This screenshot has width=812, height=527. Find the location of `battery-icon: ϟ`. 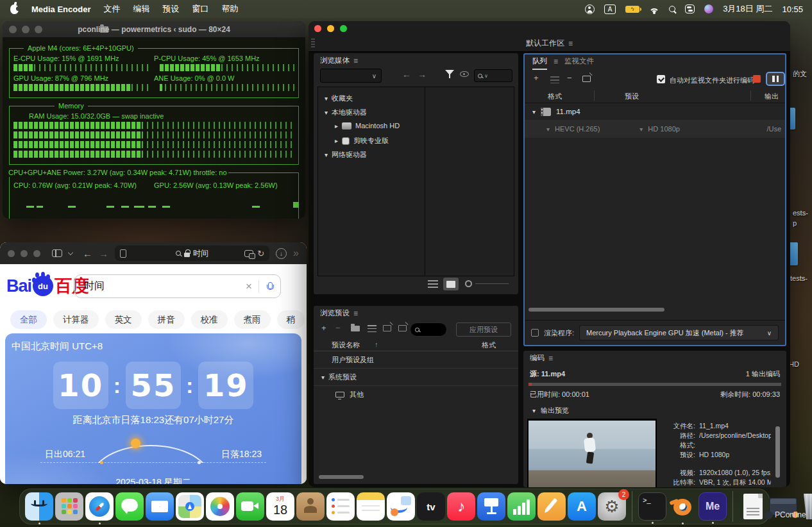

battery-icon: ϟ is located at coordinates (632, 9).